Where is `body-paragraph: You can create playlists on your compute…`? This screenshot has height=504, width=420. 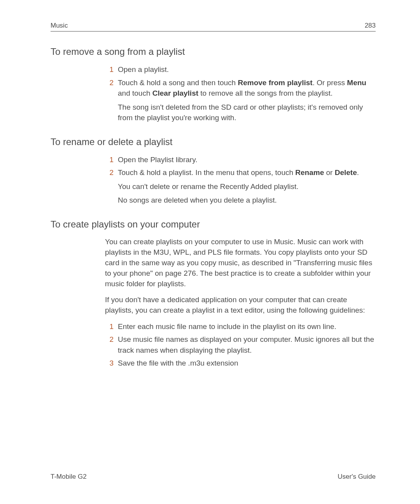
body-paragraph: You can create playlists on your compute… is located at coordinates (240, 263).